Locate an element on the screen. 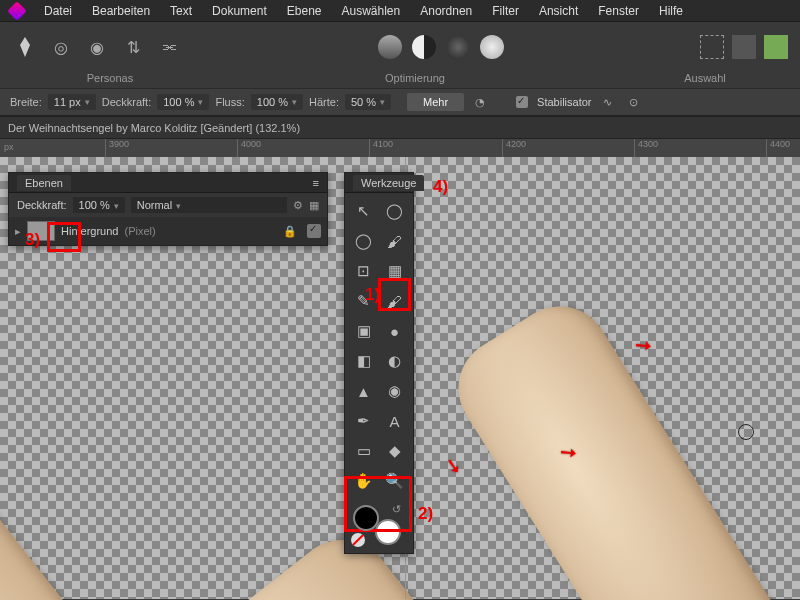  shape-tool: ◆ is located at coordinates (394, 451).